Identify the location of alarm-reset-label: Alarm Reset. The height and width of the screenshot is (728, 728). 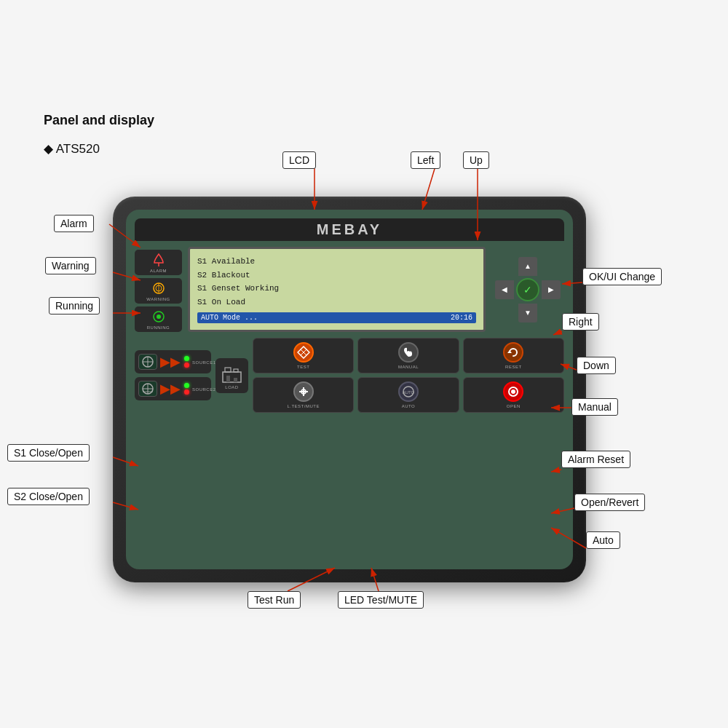
(596, 459).